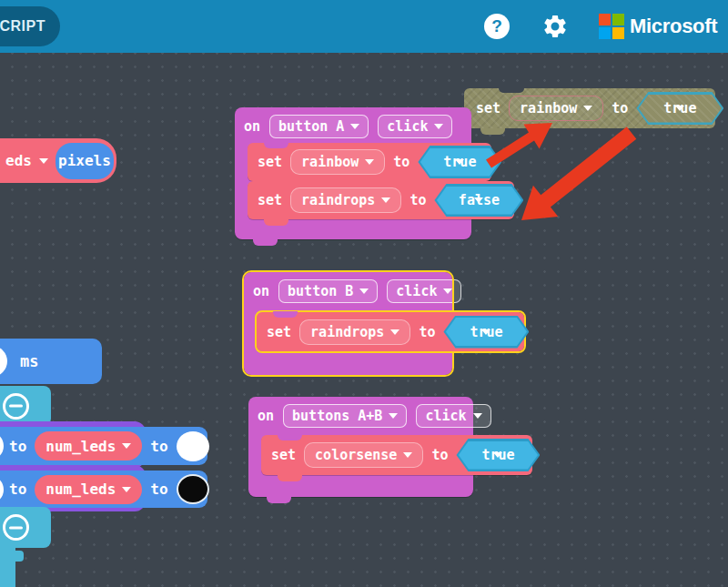 The image size is (728, 587). I want to click on leds-pixels-block: eds pixels, so click(58, 160).